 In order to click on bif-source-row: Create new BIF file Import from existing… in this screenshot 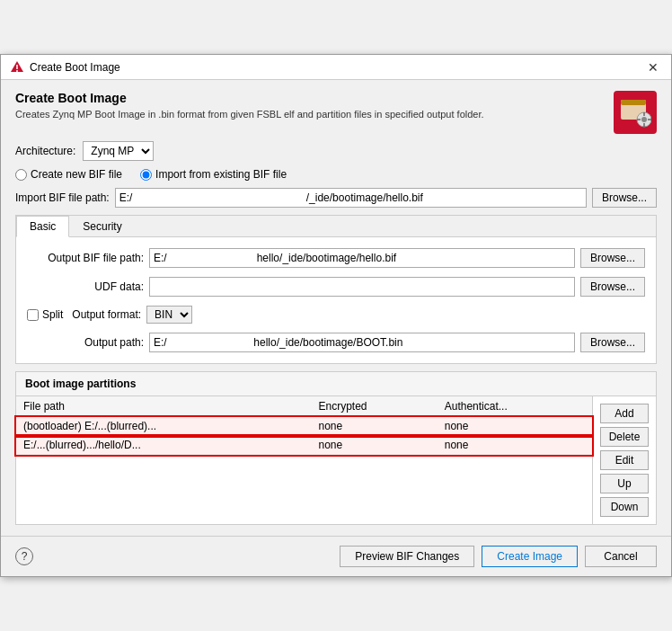, I will do `click(336, 174)`.